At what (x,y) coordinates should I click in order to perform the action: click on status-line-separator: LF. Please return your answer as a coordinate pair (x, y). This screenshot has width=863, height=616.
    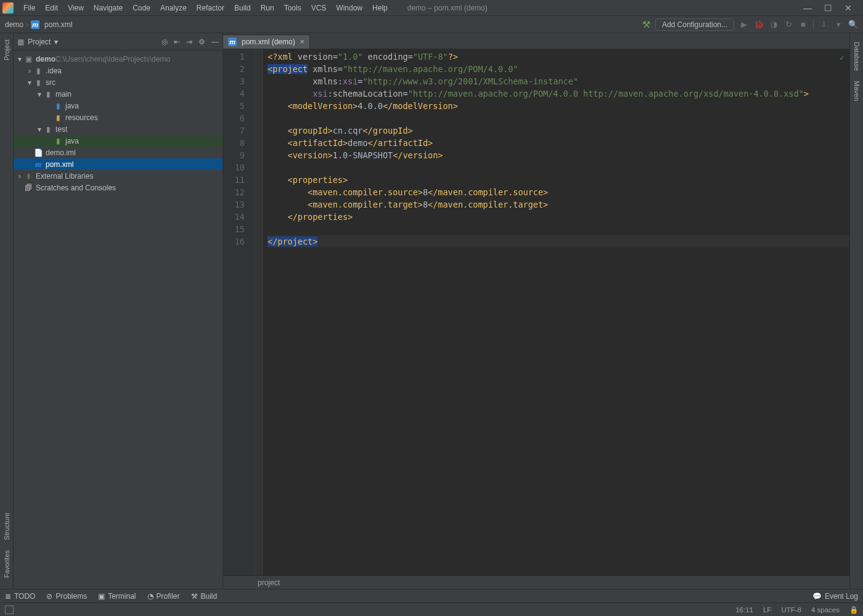
    Looking at the image, I should click on (767, 610).